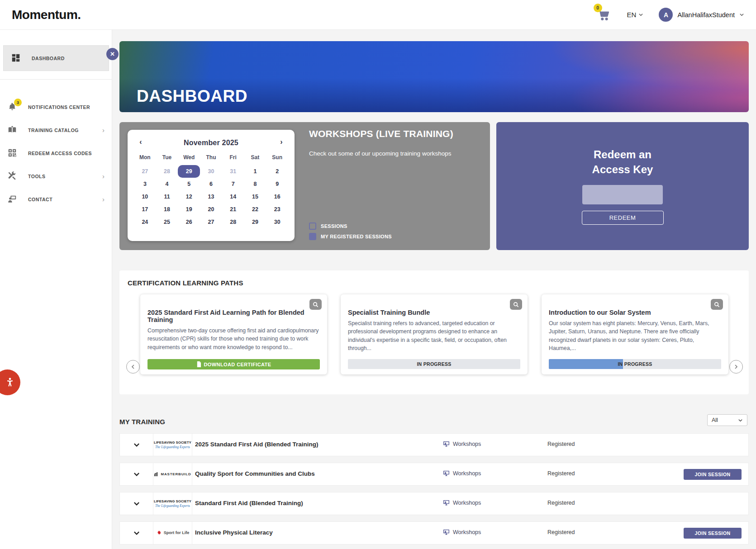 The height and width of the screenshot is (549, 756). I want to click on document-icon, so click(199, 364).